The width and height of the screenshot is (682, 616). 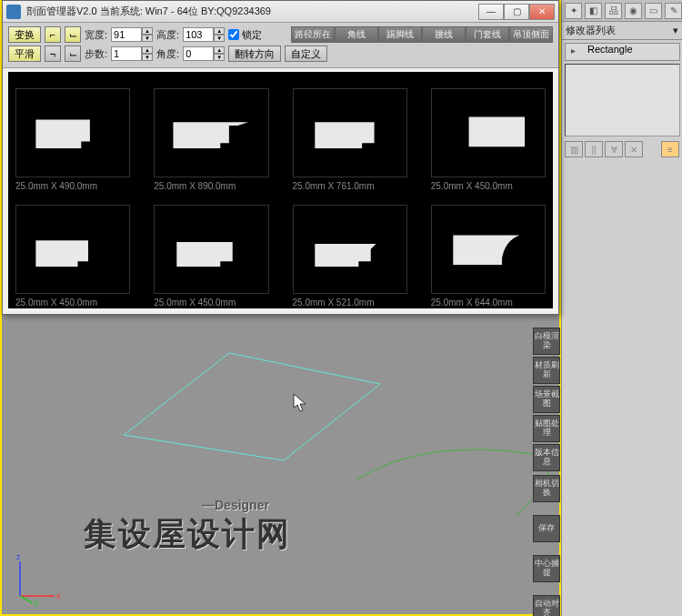 I want to click on side-toolbar-lower: 相机切换 保存 中心捕捉 自动对齐 渲染查看, so click(x=547, y=546).